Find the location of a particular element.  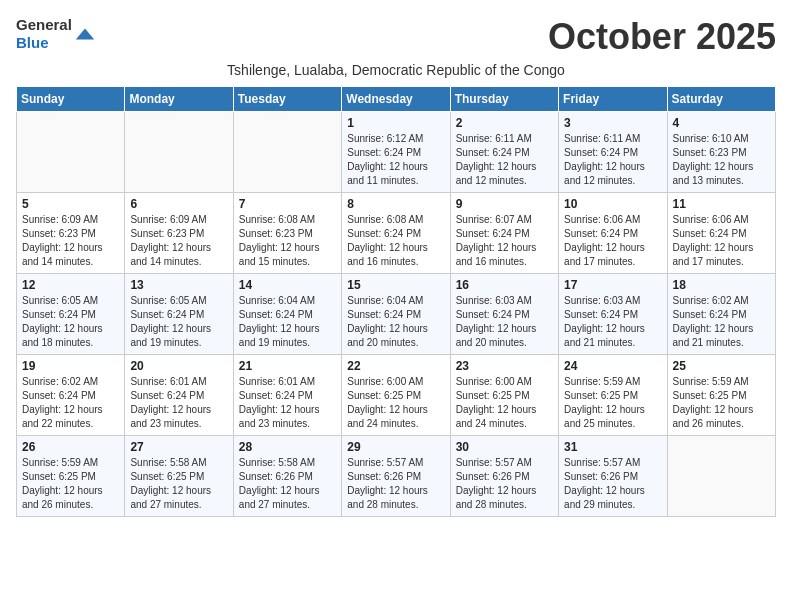

day-number: 12 is located at coordinates (70, 285).